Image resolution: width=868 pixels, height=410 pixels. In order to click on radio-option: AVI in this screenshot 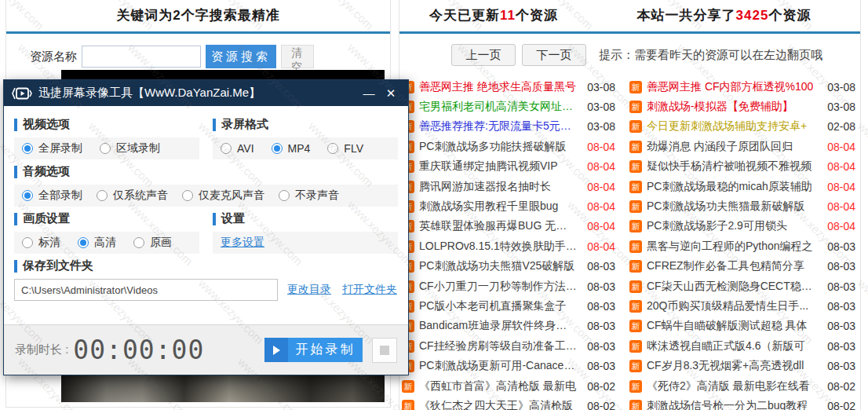, I will do `click(237, 148)`.